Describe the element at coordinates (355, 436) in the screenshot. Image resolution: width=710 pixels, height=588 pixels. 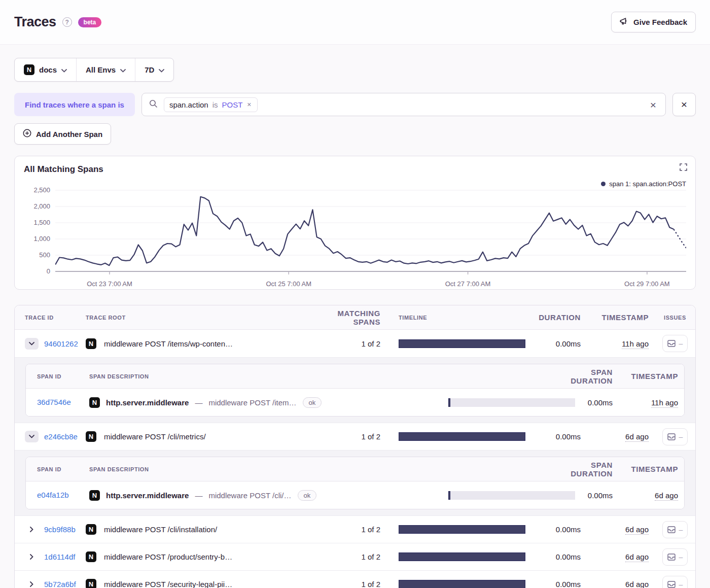
I see `table-row: e246cb8e N middleware POST /cli/metrics/…` at that location.